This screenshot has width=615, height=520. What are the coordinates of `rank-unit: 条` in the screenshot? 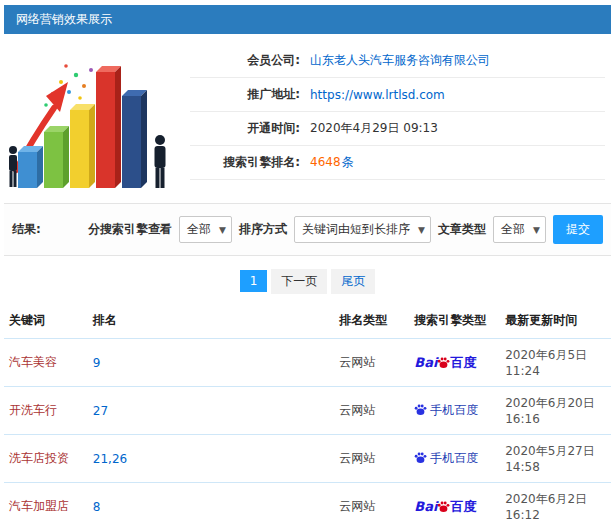 It's located at (348, 162).